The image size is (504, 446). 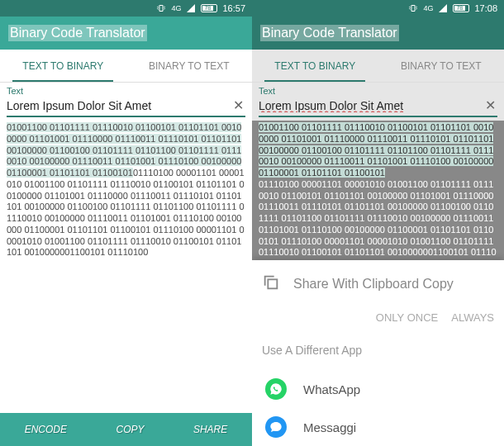 What do you see at coordinates (473, 317) in the screenshot?
I see `always-button: ALWAYS` at bounding box center [473, 317].